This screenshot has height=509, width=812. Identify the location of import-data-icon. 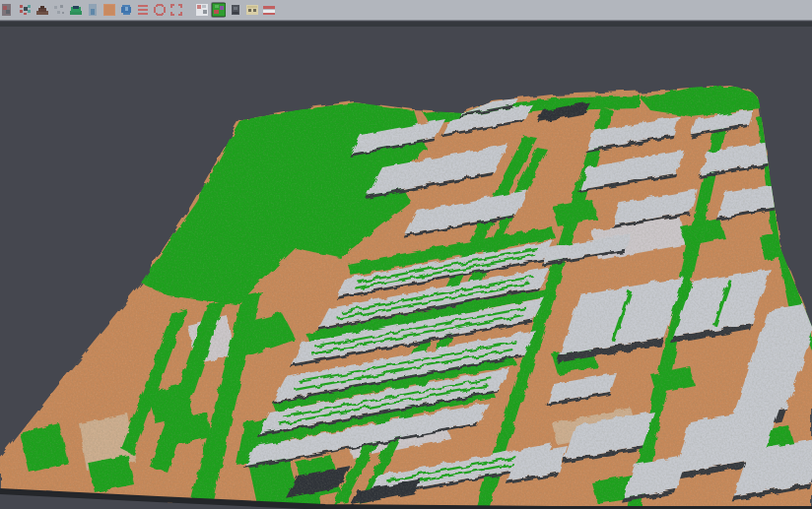
(8, 10).